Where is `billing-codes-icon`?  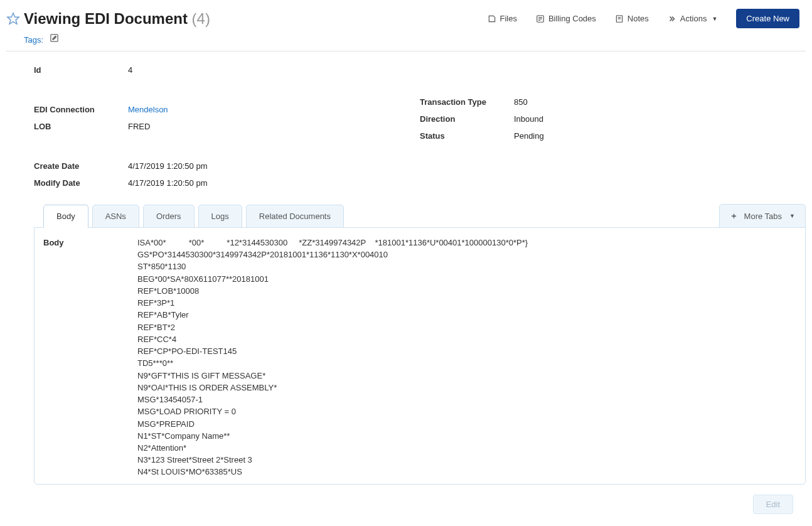 billing-codes-icon is located at coordinates (540, 19).